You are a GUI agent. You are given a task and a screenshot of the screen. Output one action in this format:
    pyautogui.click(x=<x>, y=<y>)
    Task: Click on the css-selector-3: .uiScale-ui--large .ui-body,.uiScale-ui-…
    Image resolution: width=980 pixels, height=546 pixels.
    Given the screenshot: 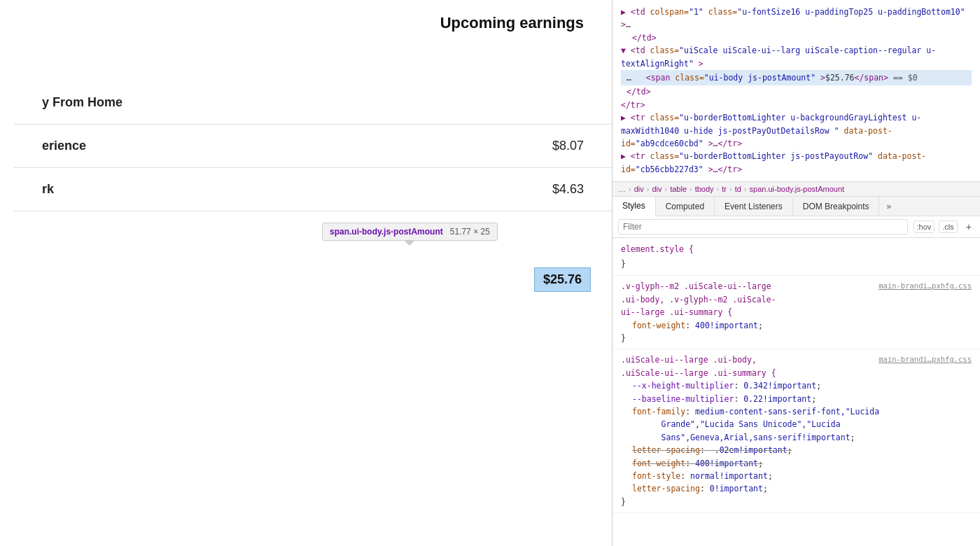 What is the action you would take?
    pyautogui.click(x=699, y=366)
    